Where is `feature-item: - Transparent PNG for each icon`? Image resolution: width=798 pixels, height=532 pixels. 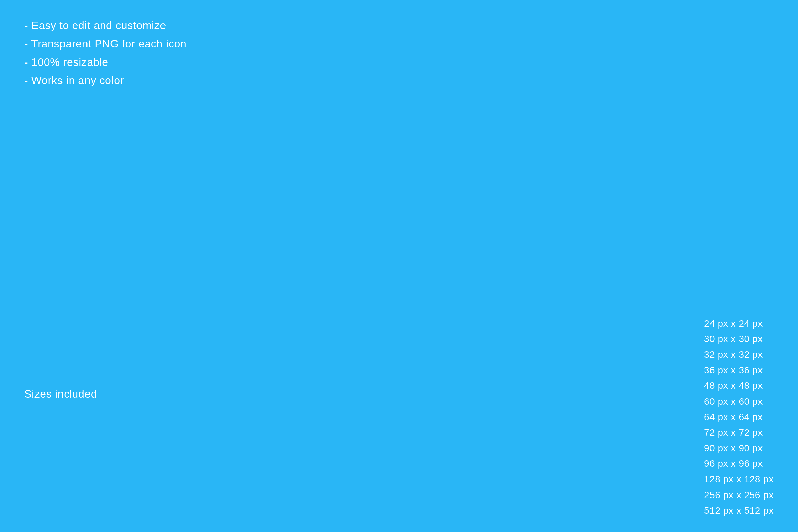 feature-item: - Transparent PNG for each icon is located at coordinates (106, 43).